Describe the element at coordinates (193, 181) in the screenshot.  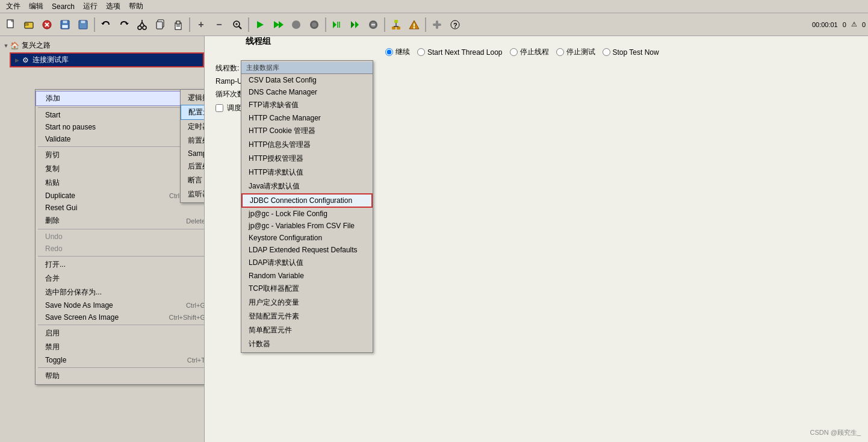
I see `submenu-assertion: 断言 ►` at that location.